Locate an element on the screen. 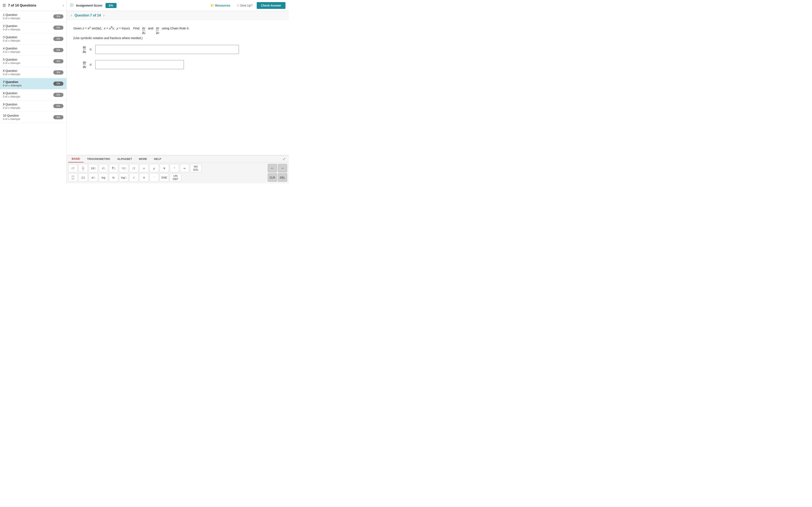 The width and height of the screenshot is (812, 507). kb-undef-btn: UNDEF is located at coordinates (175, 178).